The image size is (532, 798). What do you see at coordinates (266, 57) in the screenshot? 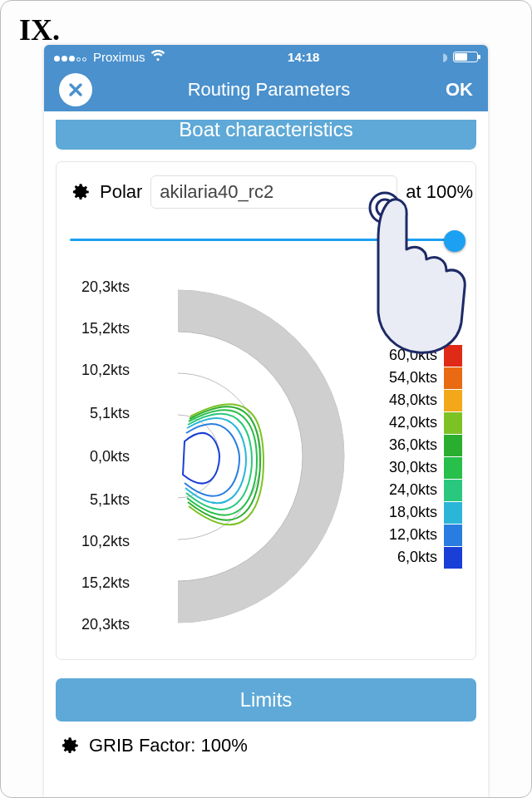
I see `status-bar: Proximus 14:18 ◗` at bounding box center [266, 57].